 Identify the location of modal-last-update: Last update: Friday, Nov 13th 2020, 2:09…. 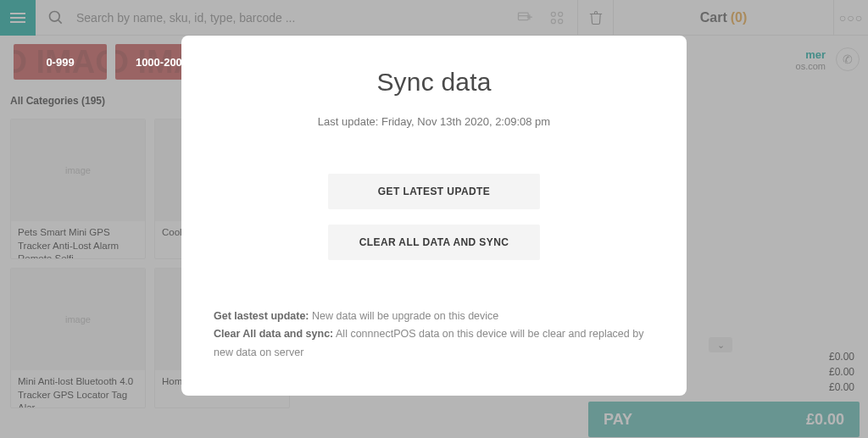
(434, 122).